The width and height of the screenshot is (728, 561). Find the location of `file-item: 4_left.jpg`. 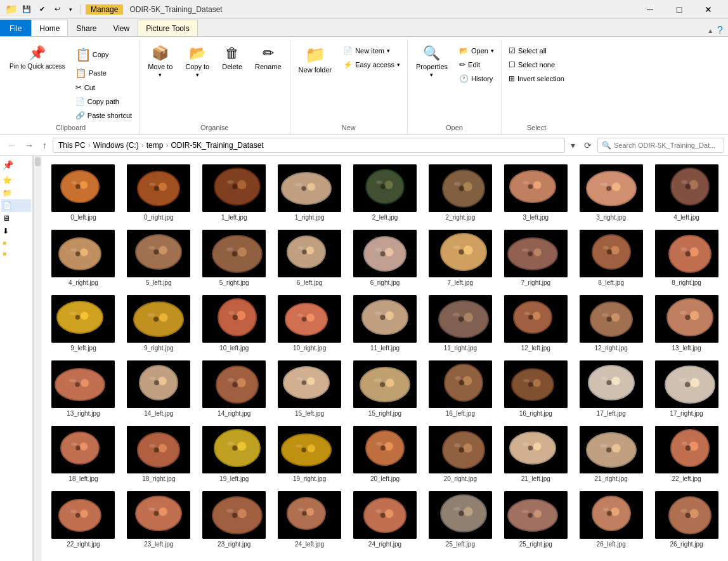

file-item: 4_left.jpg is located at coordinates (686, 193).